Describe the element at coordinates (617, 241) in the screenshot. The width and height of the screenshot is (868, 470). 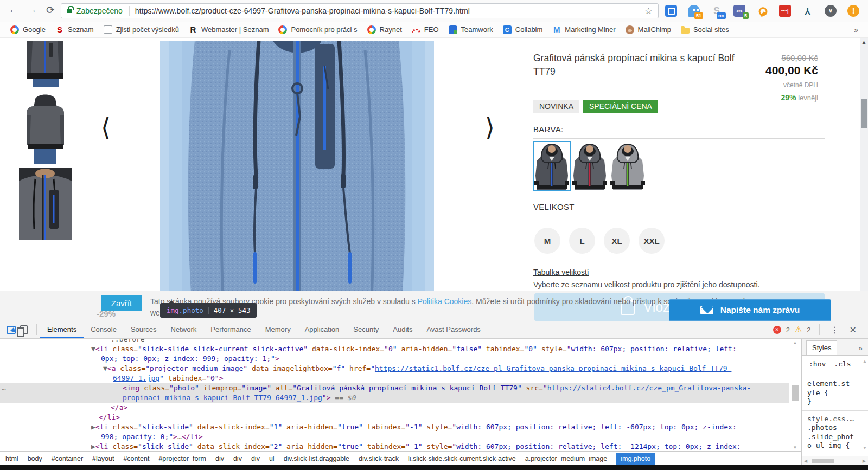
I see `size-option-xl: XL` at that location.